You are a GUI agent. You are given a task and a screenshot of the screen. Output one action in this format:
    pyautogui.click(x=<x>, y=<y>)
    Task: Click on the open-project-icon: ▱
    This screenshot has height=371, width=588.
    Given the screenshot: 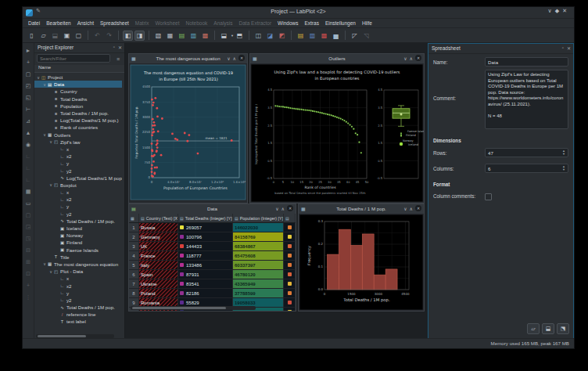 What is the action you would take?
    pyautogui.click(x=44, y=36)
    